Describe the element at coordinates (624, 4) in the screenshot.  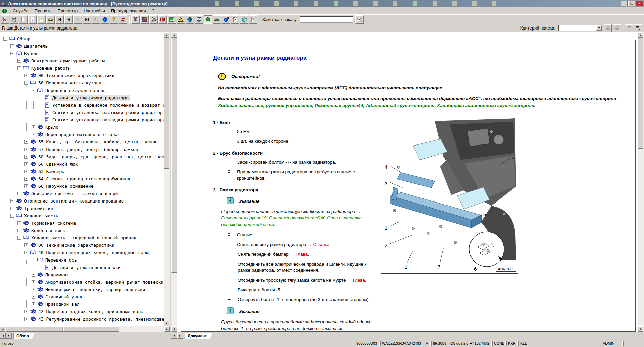
I see `minimize-button: —` at that location.